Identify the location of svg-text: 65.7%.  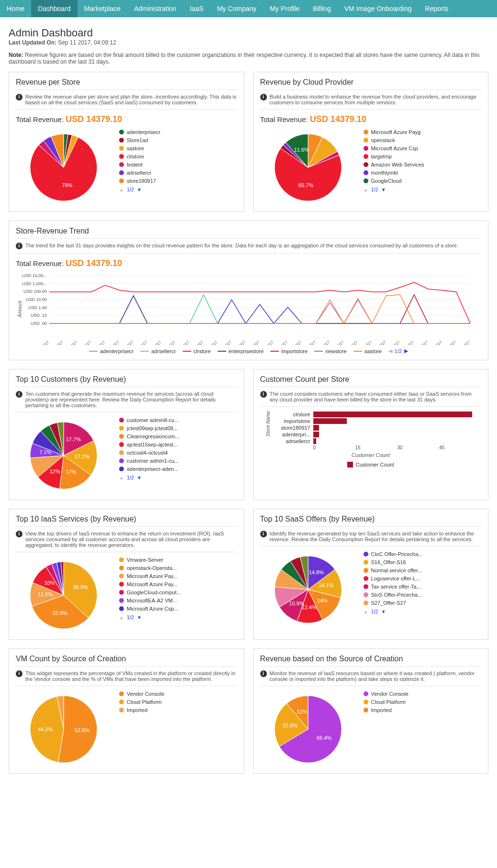
(305, 185).